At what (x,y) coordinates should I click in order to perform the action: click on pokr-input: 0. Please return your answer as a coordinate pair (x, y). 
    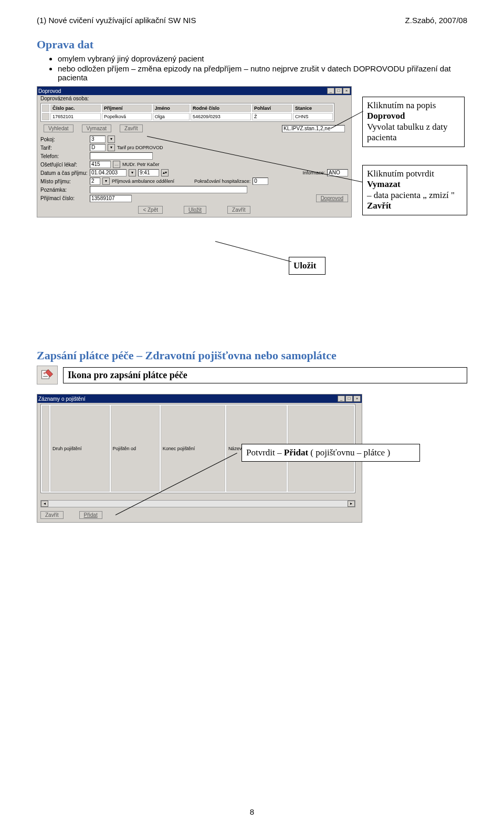
    Looking at the image, I should click on (260, 181).